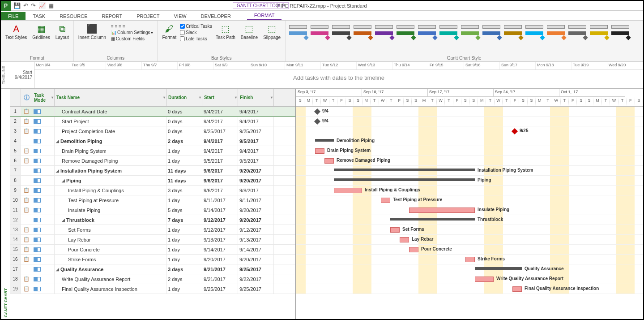 The width and height of the screenshot is (644, 320). What do you see at coordinates (196, 32) in the screenshot?
I see `slack-checkbox: Slack` at bounding box center [196, 32].